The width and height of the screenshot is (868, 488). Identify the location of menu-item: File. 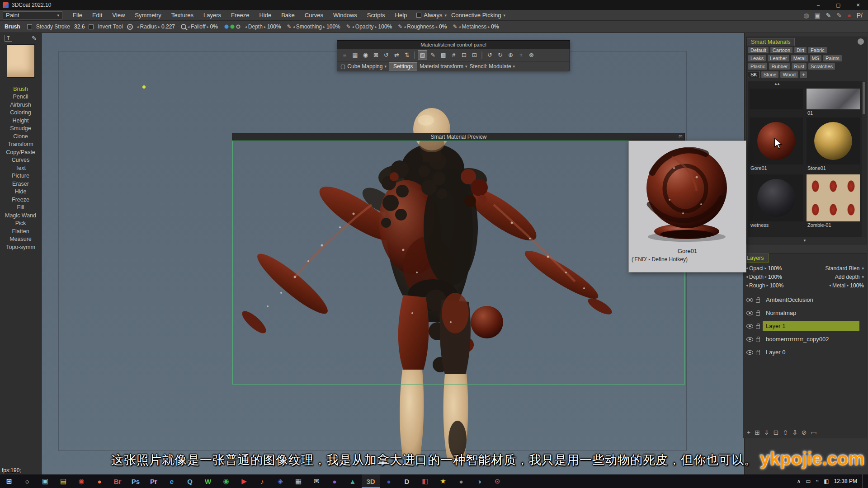
(78, 15).